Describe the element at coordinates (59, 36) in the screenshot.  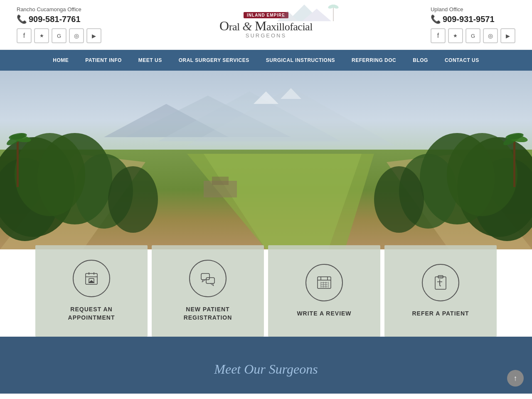
I see `left-social-icons: f ★ G ◎ ▶` at that location.